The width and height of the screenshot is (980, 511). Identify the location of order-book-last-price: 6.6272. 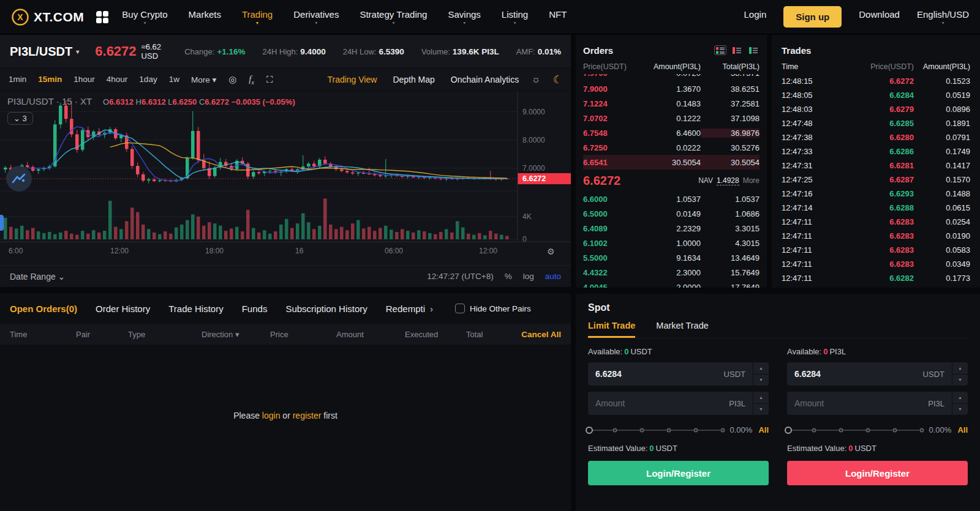
(601, 181).